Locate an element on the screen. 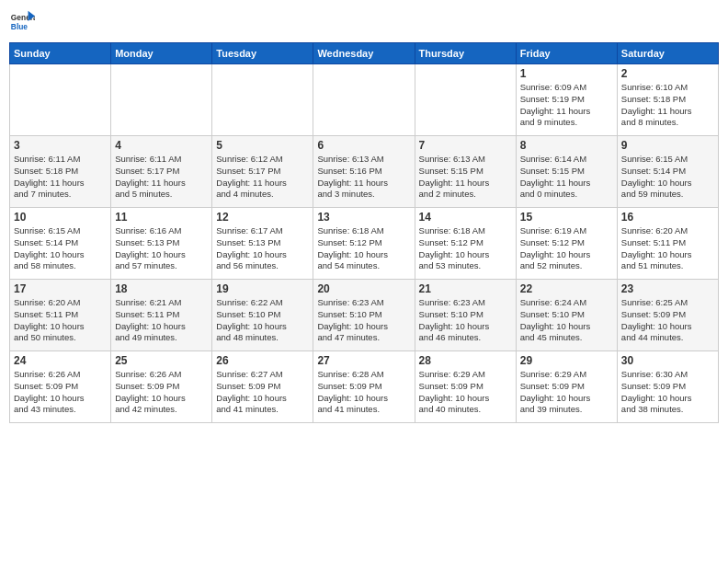  logo-icon: General Blue is located at coordinates (22, 22).